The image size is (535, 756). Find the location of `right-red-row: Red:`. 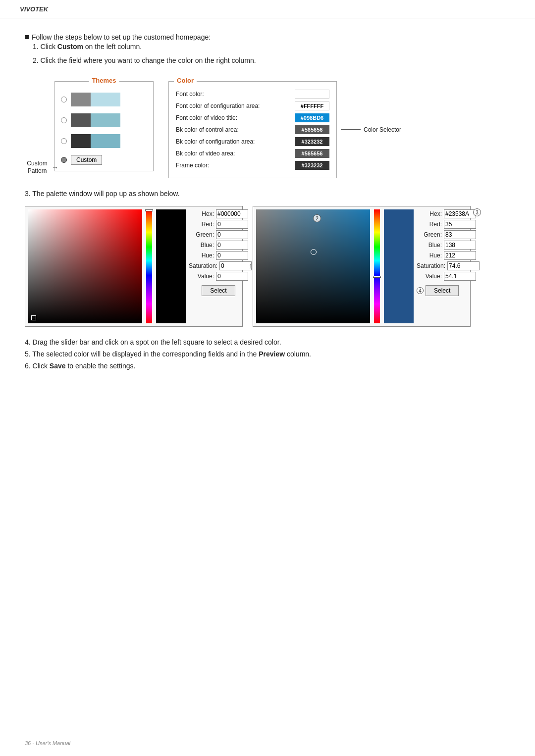

right-red-row: Red: is located at coordinates (446, 224).